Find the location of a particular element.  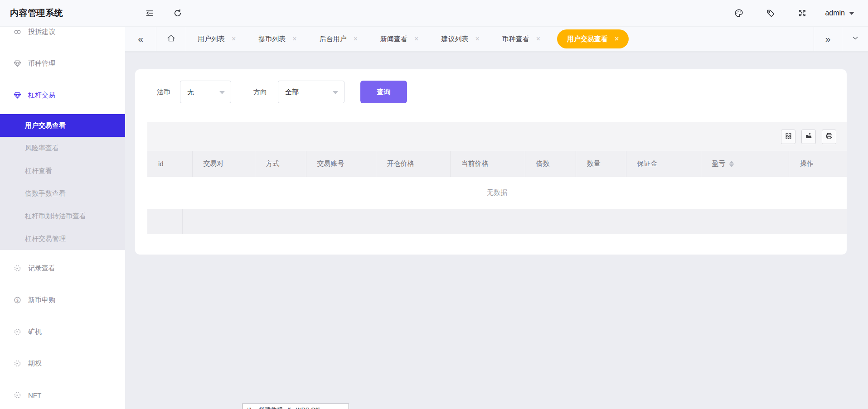

refresh-button is located at coordinates (178, 13).